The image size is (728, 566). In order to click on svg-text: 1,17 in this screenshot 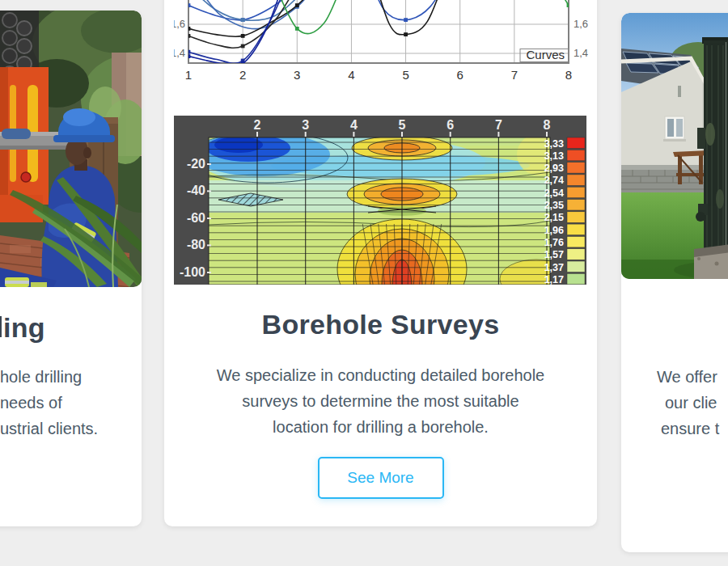, I will do `click(554, 280)`.